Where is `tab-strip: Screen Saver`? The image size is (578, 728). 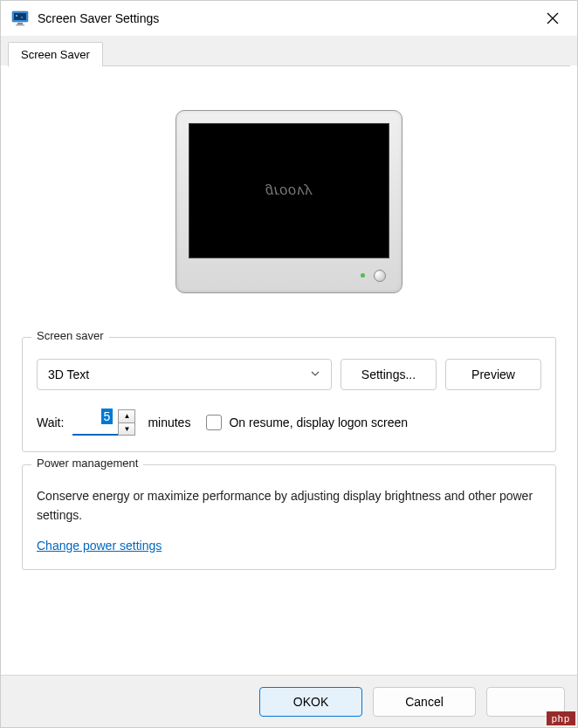 tab-strip: Screen Saver is located at coordinates (289, 51).